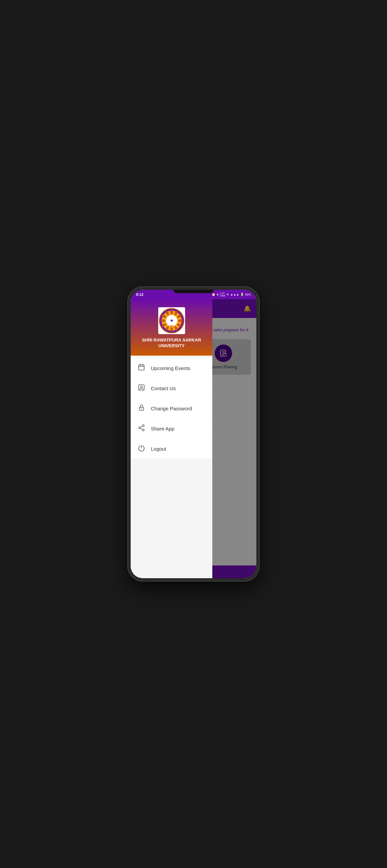 The image size is (387, 868). Describe the element at coordinates (194, 434) in the screenshot. I see `phone-frame: 8:12 ⏰ ⊕ 0.37KB/S ≋ ▲▲▲ 🔋 26% ☰ ARKAR U.…` at that location.